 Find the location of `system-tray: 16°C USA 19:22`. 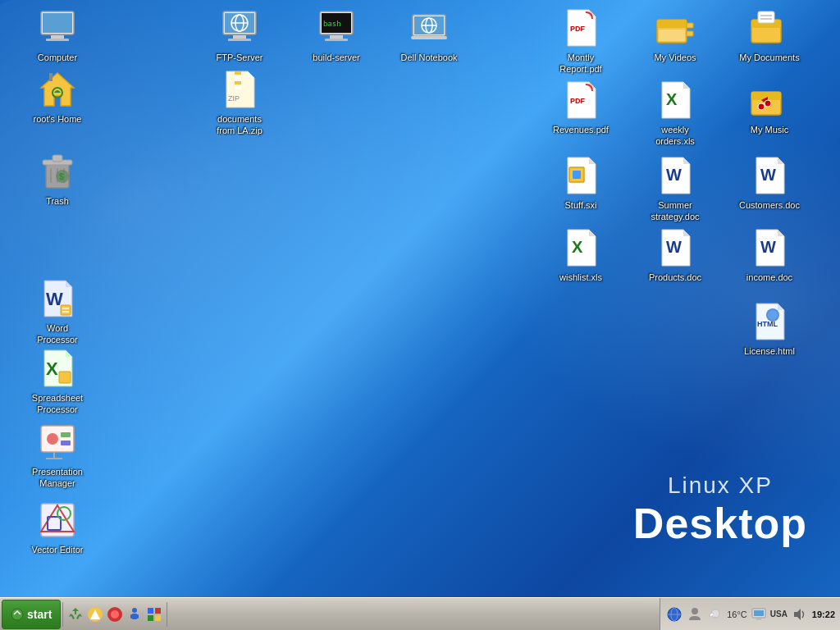

system-tray: 16°C USA 19:22 is located at coordinates (750, 614).